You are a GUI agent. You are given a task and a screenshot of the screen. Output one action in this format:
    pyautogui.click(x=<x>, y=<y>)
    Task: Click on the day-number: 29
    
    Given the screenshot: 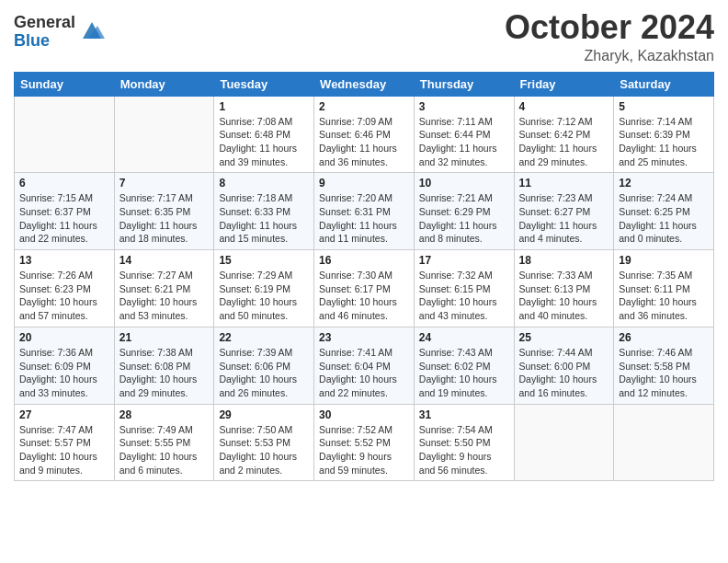 What is the action you would take?
    pyautogui.click(x=264, y=415)
    